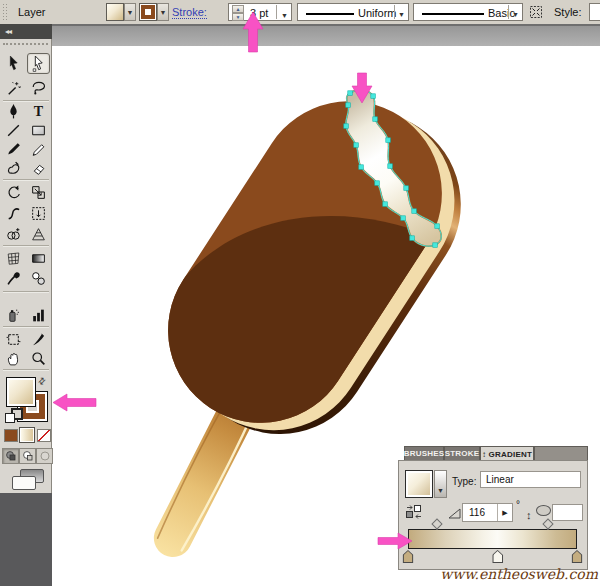 The height and width of the screenshot is (586, 600). What do you see at coordinates (38, 112) in the screenshot?
I see `type-tool: T` at bounding box center [38, 112].